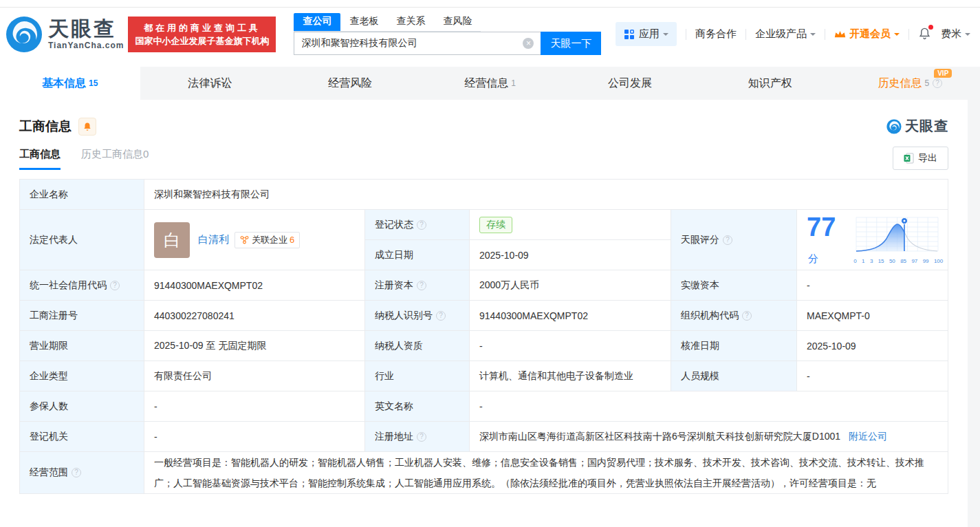 The image size is (980, 527). What do you see at coordinates (873, 376) in the screenshot?
I see `staff-size-value: -` at bounding box center [873, 376].